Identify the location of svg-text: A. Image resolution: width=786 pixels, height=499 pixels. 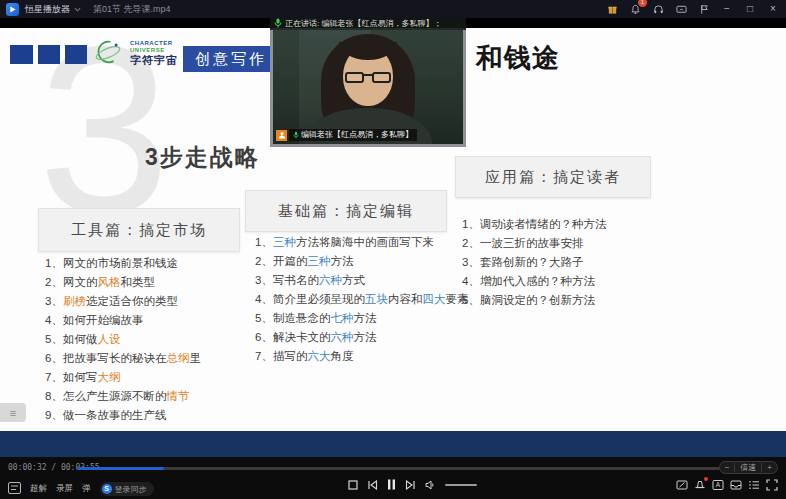
(718, 484).